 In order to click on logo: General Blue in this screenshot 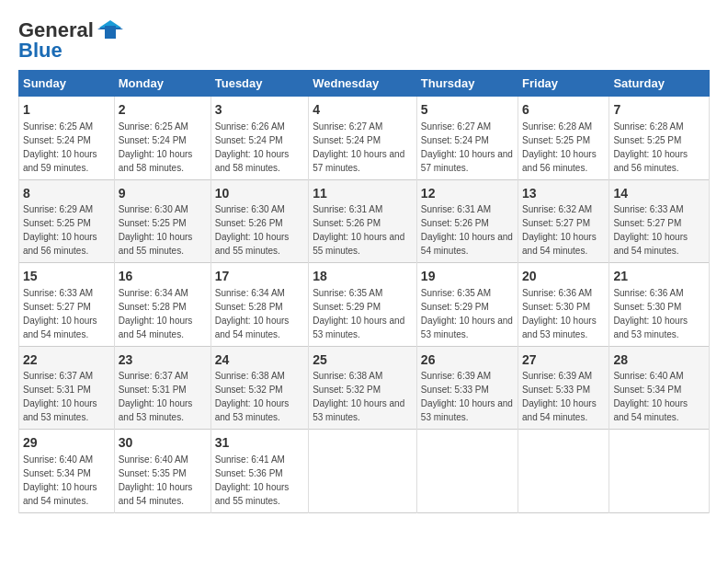, I will do `click(71, 40)`.